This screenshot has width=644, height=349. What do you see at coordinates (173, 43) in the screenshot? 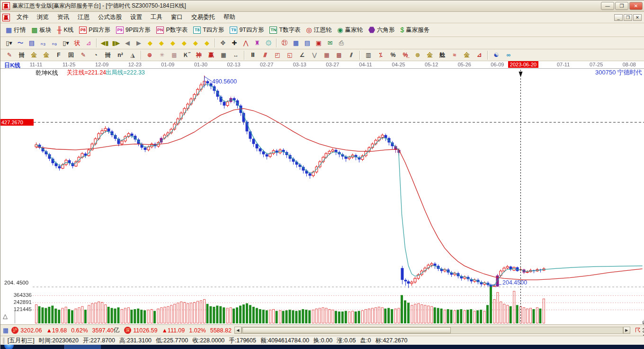
I see `diamond-lr-button: ◆` at bounding box center [173, 43].